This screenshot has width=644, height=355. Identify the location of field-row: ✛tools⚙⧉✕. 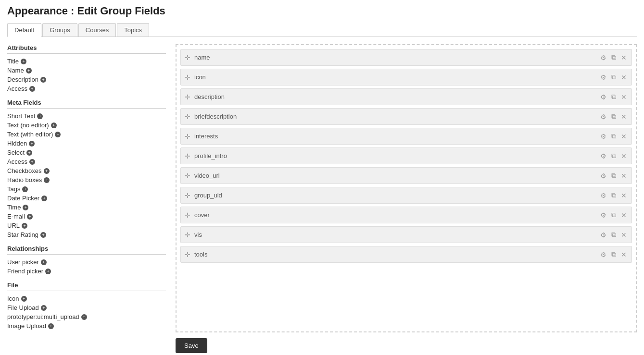
(406, 255).